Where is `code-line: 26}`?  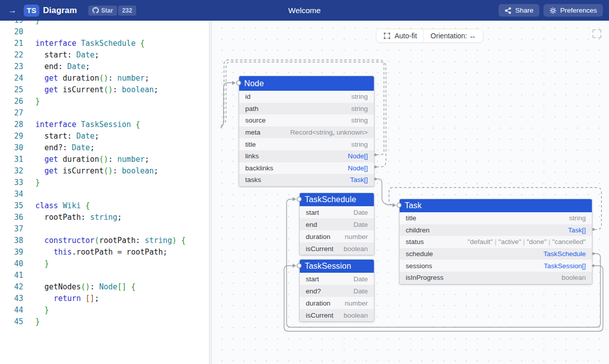
code-line: 26} is located at coordinates (104, 102).